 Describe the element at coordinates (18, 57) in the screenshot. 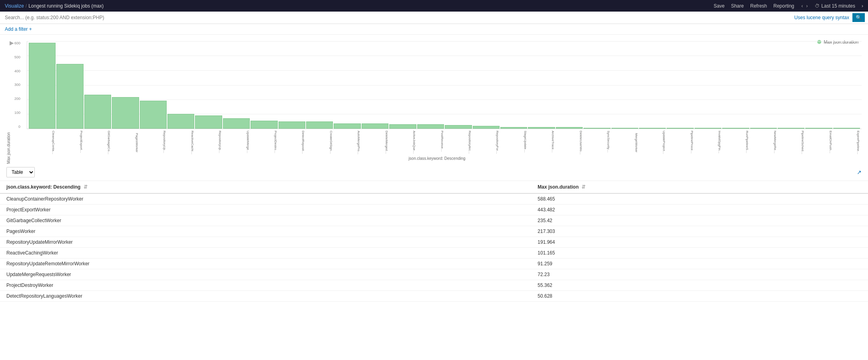

I see `y-label-500: 500` at that location.